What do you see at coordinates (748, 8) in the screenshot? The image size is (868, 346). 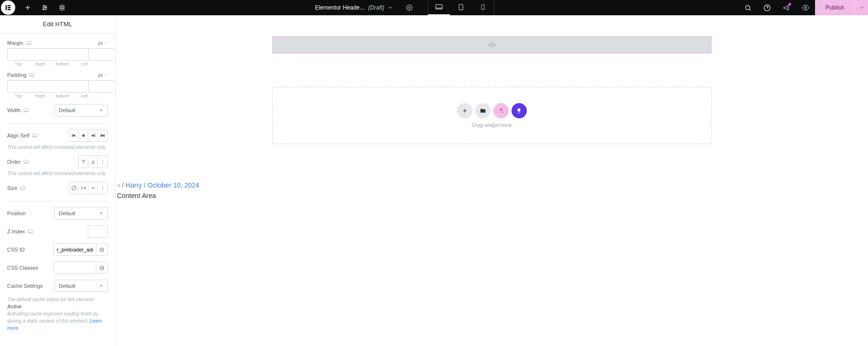 I see `finder-button` at bounding box center [748, 8].